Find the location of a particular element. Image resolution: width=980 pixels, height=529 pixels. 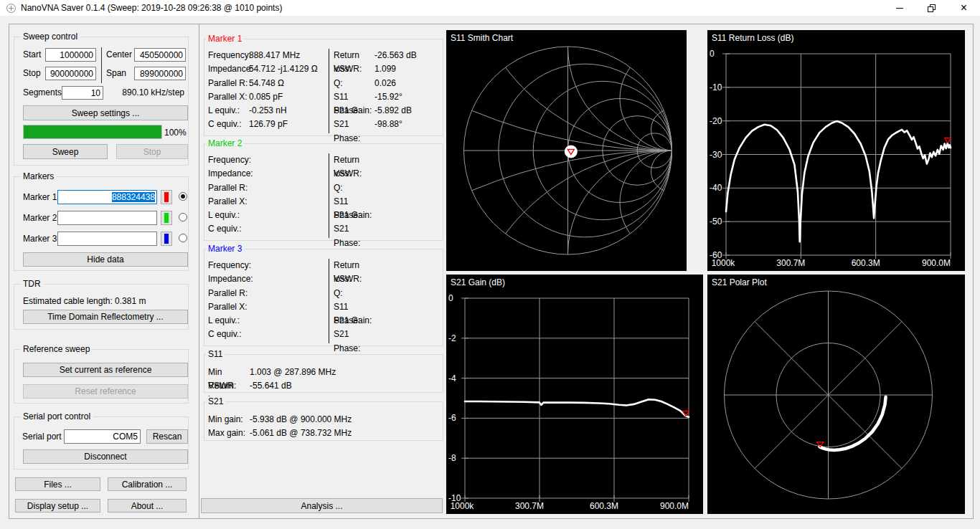

group-title: TDR is located at coordinates (32, 284).